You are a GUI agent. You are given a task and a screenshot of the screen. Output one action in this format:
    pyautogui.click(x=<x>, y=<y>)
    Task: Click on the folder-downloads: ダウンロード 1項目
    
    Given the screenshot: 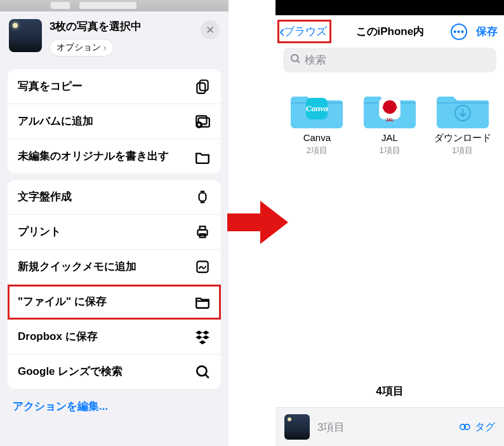 What is the action you would take?
    pyautogui.click(x=462, y=122)
    